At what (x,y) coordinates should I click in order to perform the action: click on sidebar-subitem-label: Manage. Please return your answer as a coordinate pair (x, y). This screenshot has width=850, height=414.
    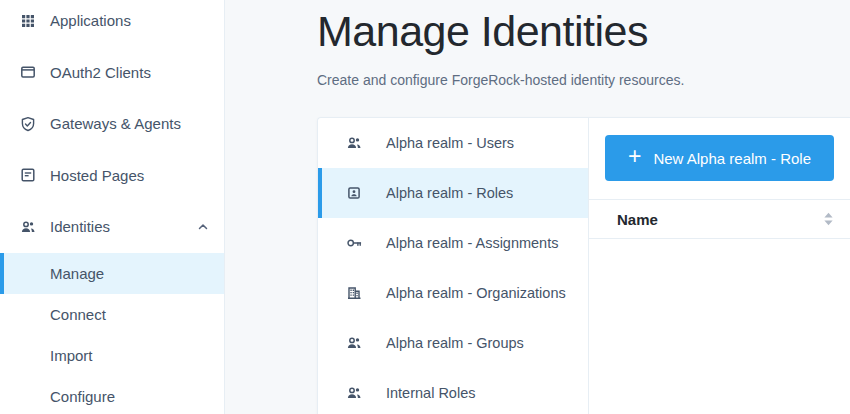
    Looking at the image, I should click on (77, 274).